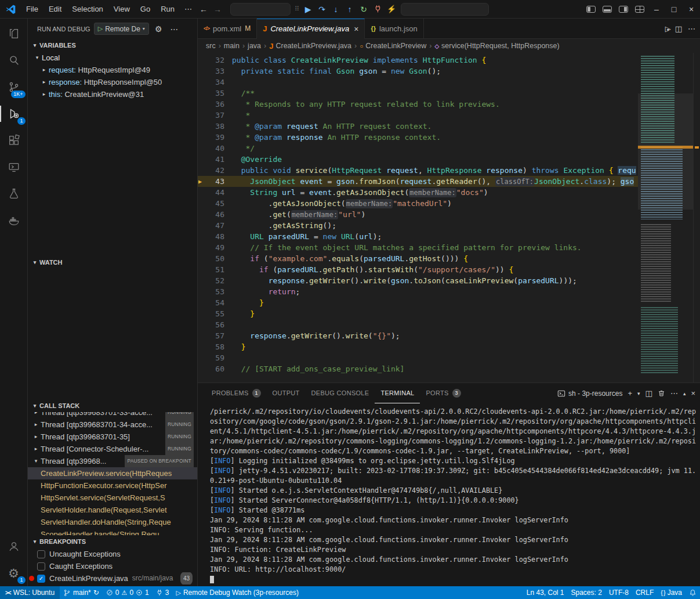 This screenshot has width=700, height=599. Describe the element at coordinates (667, 29) in the screenshot. I see `run-java-button: ▷▾` at that location.